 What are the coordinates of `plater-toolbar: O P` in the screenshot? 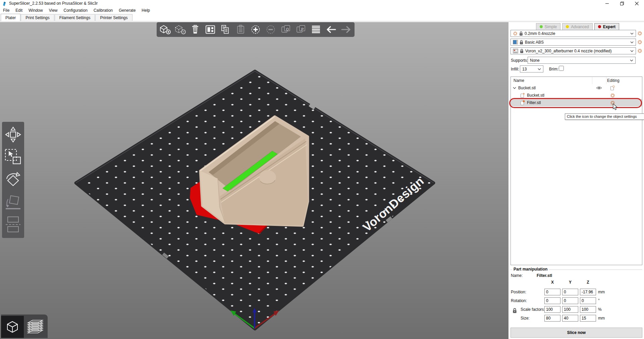 It's located at (256, 30).